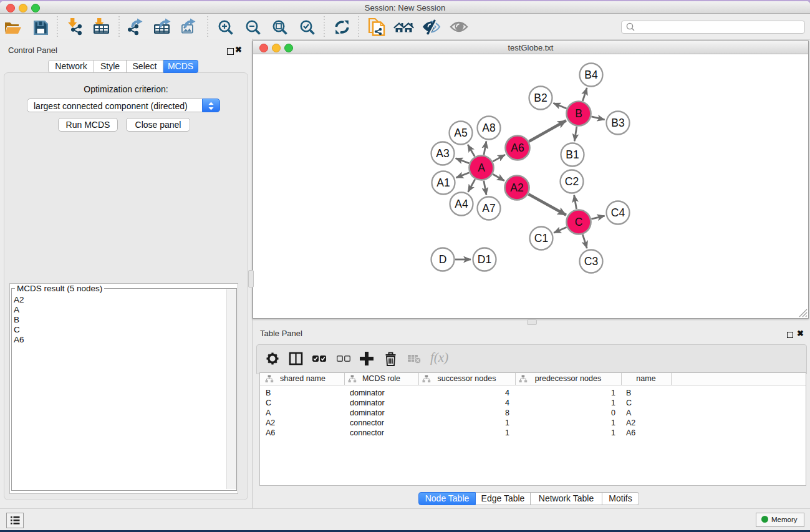 The width and height of the screenshot is (810, 532). Describe the element at coordinates (591, 261) in the screenshot. I see `svg-text: C3` at that location.